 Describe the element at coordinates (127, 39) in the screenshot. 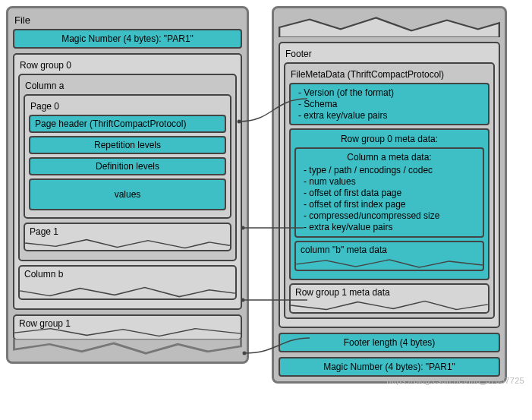

I see `file-magic-top: Magic Number (4 bytes): "PAR1"` at that location.